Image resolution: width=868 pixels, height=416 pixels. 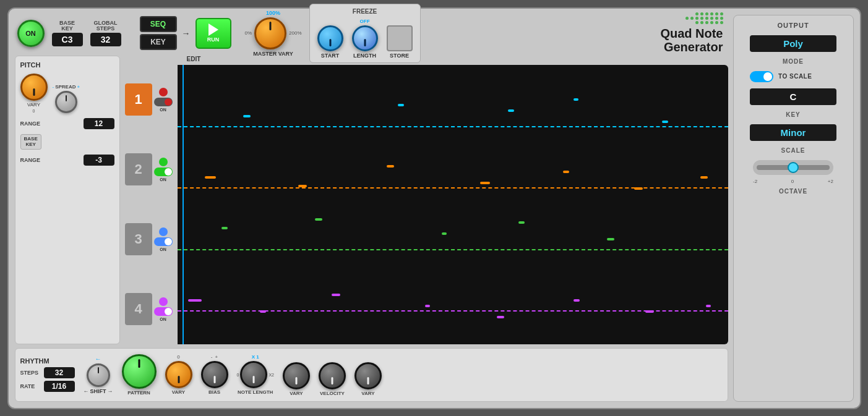 What do you see at coordinates (31, 160) in the screenshot?
I see `range2-label: RANGE` at bounding box center [31, 160].